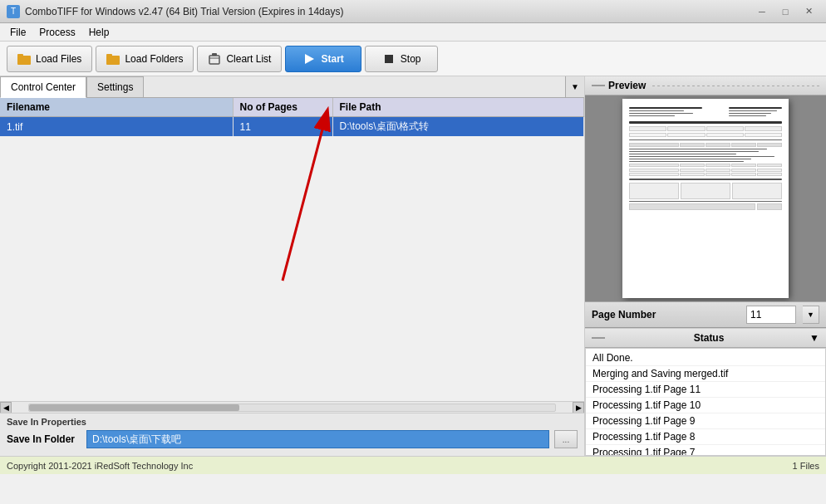 The height and width of the screenshot is (504, 826). Describe the element at coordinates (413, 59) in the screenshot. I see `toolbar: Load Files Load Folders Cleart List Star…` at that location.